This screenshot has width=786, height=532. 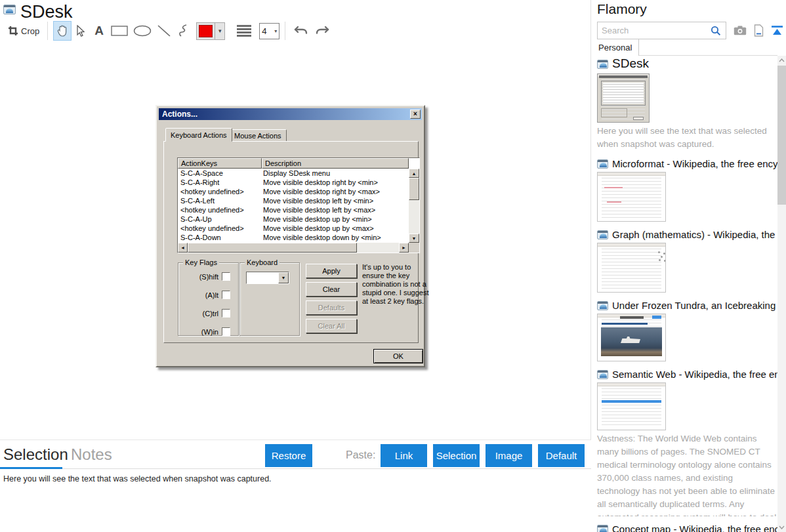 What do you see at coordinates (199, 135) in the screenshot?
I see `tab-keyboard-actions: Keyboard Actions` at bounding box center [199, 135].